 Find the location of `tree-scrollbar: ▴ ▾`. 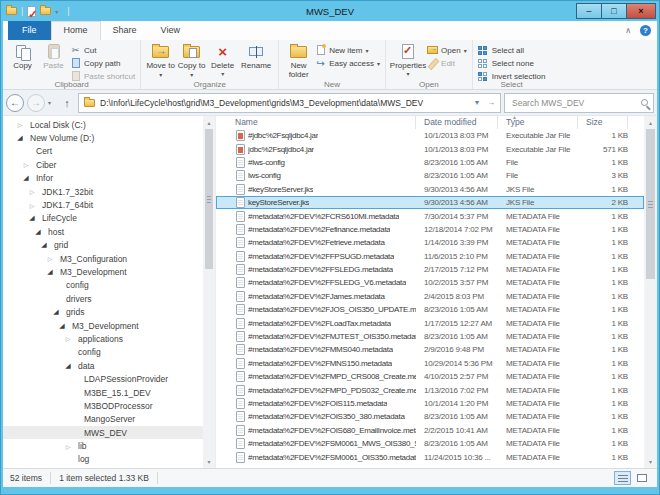

tree-scrollbar: ▴ ▾ is located at coordinates (209, 292).